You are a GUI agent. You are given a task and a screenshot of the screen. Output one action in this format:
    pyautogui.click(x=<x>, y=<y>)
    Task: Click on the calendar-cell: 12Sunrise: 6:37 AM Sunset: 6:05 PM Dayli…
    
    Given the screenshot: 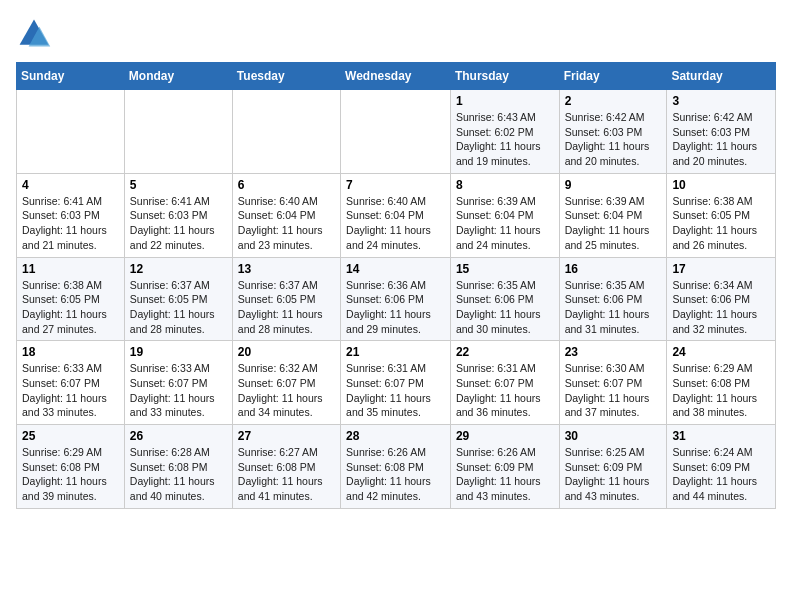 What is the action you would take?
    pyautogui.click(x=178, y=299)
    